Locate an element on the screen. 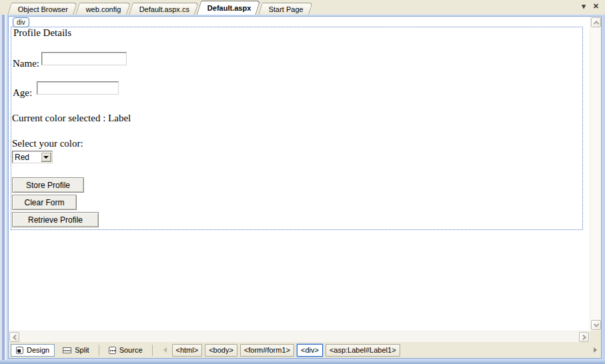 Image resolution: width=605 pixels, height=364 pixels. tag-path-asp-label: <asp:Label#Label1> is located at coordinates (363, 351).